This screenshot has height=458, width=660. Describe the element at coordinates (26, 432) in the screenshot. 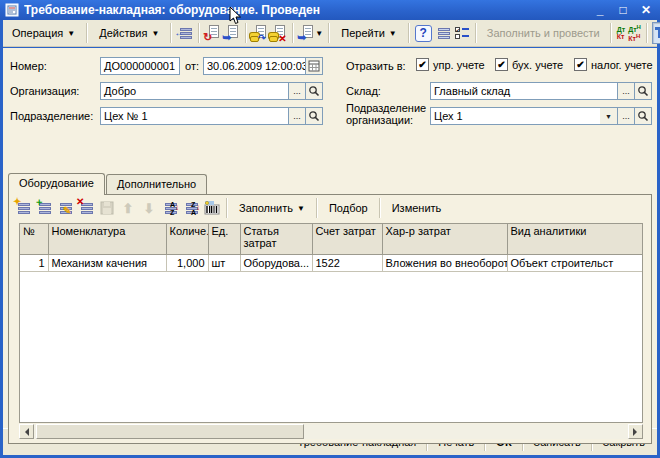

I see `scroll-left-button` at that location.